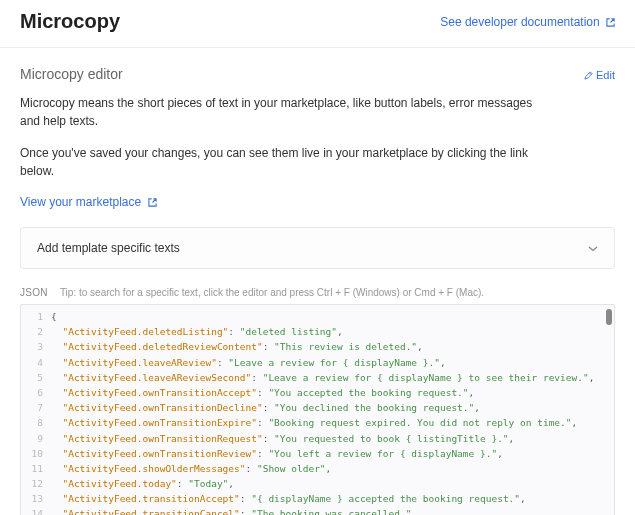 The width and height of the screenshot is (635, 515). Describe the element at coordinates (280, 112) in the screenshot. I see `description-1: Microcopy means the short pieces of text…` at that location.